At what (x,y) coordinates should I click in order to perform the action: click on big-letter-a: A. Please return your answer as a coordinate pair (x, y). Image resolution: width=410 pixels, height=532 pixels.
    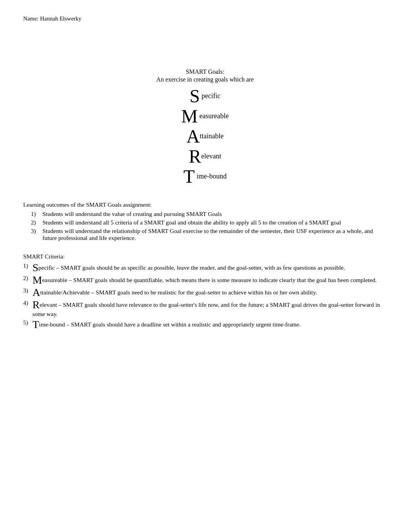
    Looking at the image, I should click on (193, 136).